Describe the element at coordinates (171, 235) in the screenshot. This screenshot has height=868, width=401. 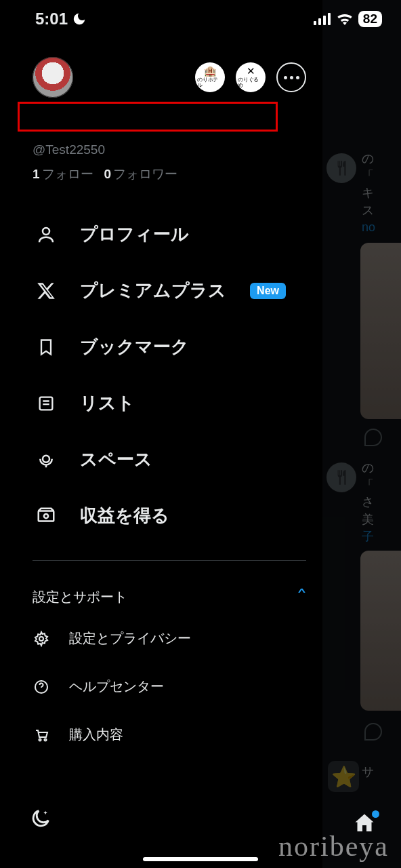
I see `nav-profile: プロフィール` at that location.